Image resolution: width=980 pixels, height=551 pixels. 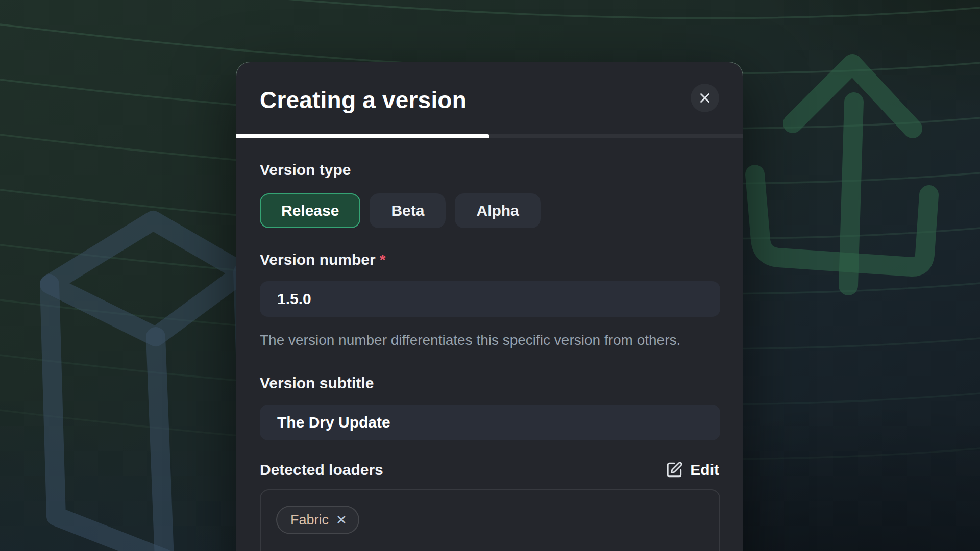 I want to click on detected-loaders-label: Detected loaders, so click(x=322, y=470).